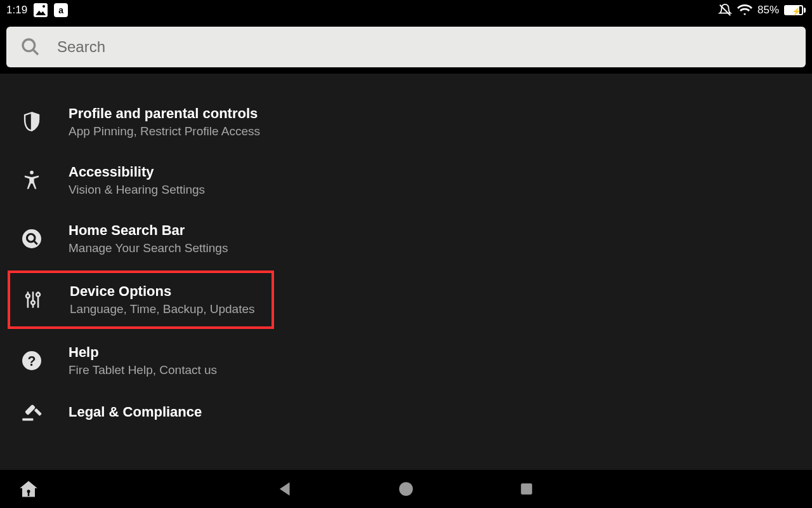  Describe the element at coordinates (32, 180) in the screenshot. I see `accessibility-icon` at that location.